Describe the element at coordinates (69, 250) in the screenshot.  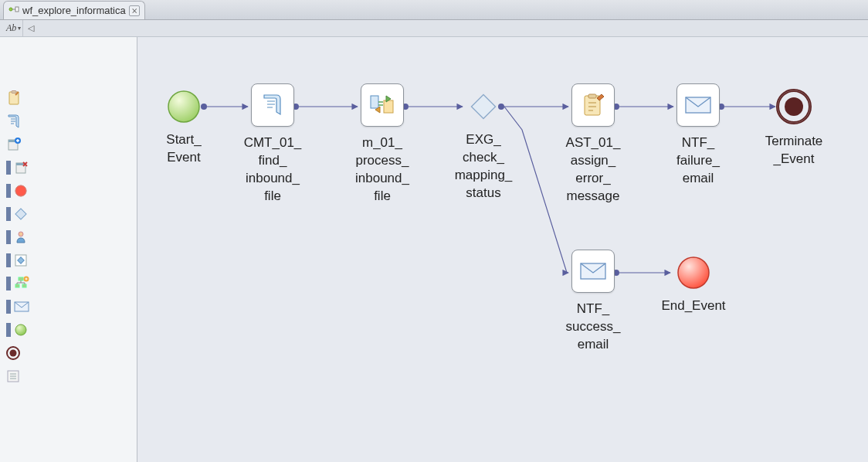
I see `palette-sidebar` at that location.